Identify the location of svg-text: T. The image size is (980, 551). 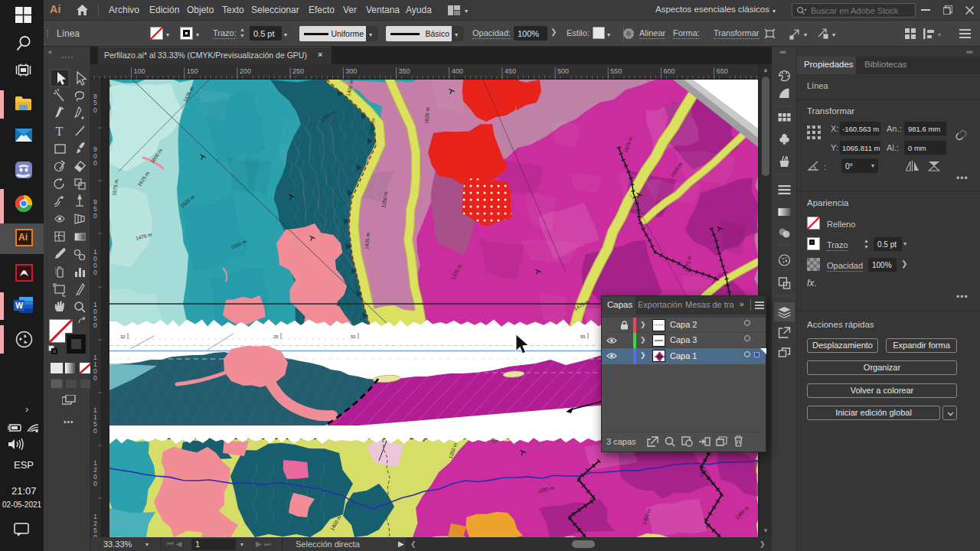
(60, 132).